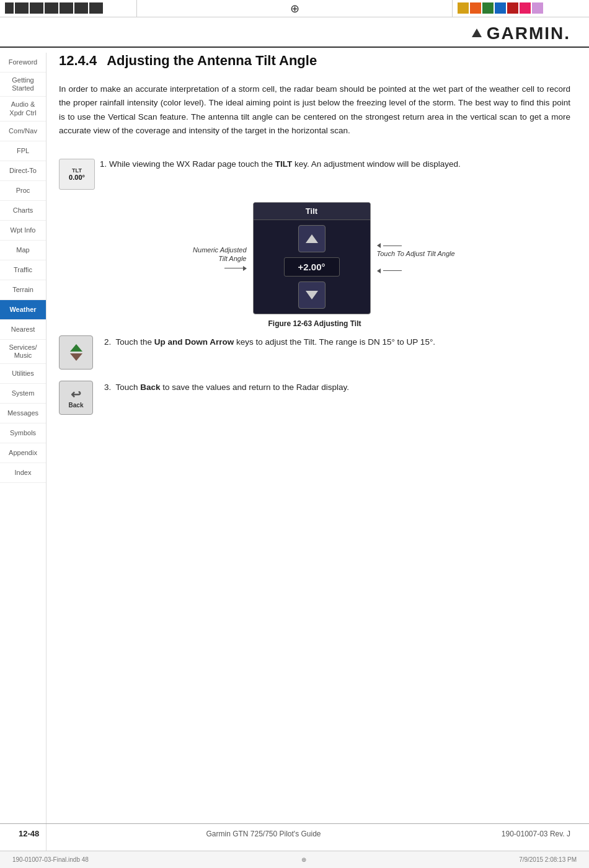  What do you see at coordinates (315, 352) in the screenshot?
I see `step-2: 2. Touch the Up and Down Arrow keys to a…` at bounding box center [315, 352].